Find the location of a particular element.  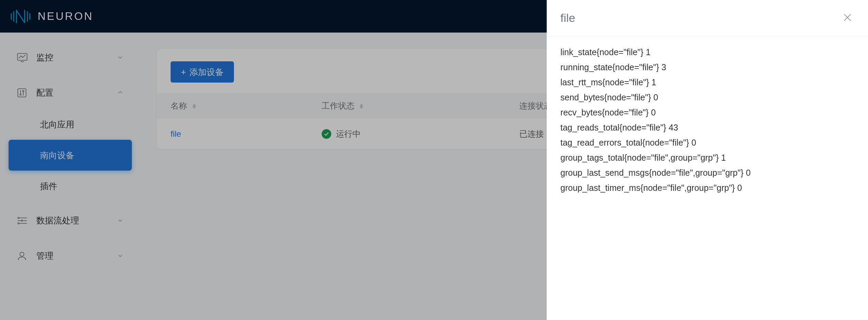

metric-line: tag_reads_total{node="file"} 43 is located at coordinates (707, 127).